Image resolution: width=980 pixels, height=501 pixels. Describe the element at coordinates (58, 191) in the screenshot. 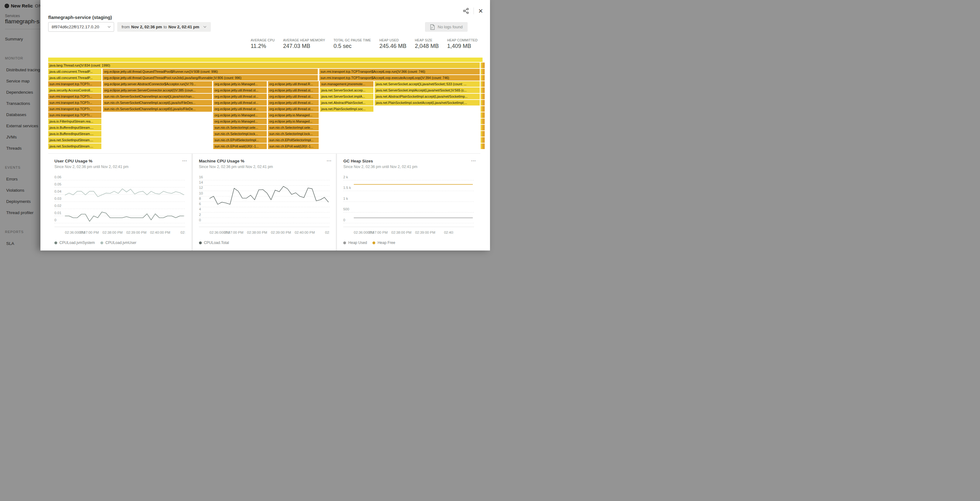

I see `y-axis-tick-label: 0.04` at that location.